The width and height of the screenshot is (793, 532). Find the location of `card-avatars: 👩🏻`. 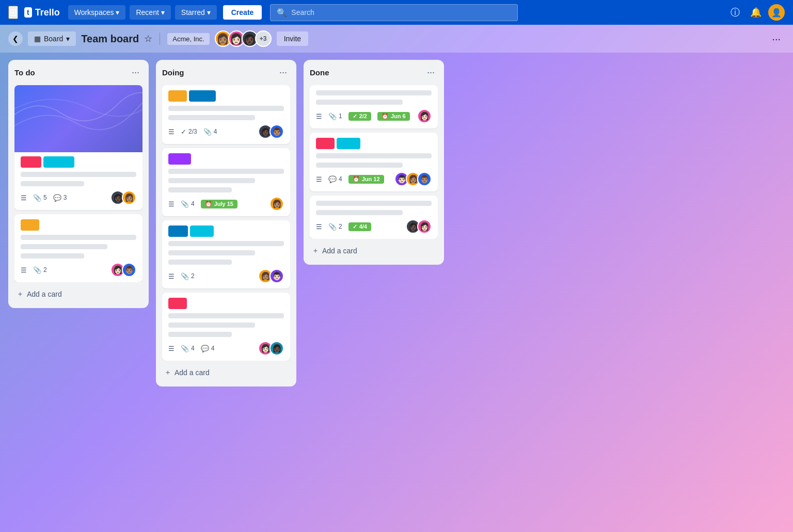

card-avatars: 👩🏻 is located at coordinates (424, 116).